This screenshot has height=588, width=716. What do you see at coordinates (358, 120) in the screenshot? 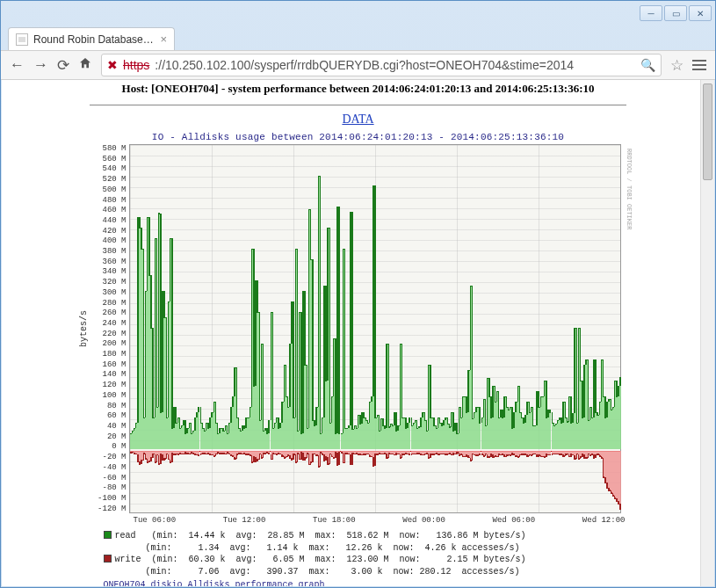
I see `data-link: DATA` at bounding box center [358, 120].